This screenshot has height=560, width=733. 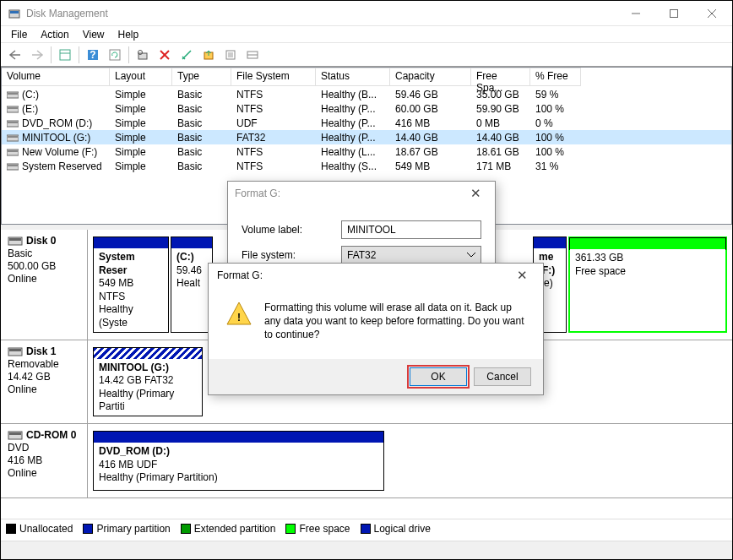 What do you see at coordinates (438, 377) in the screenshot?
I see `ok-button: OK` at bounding box center [438, 377].